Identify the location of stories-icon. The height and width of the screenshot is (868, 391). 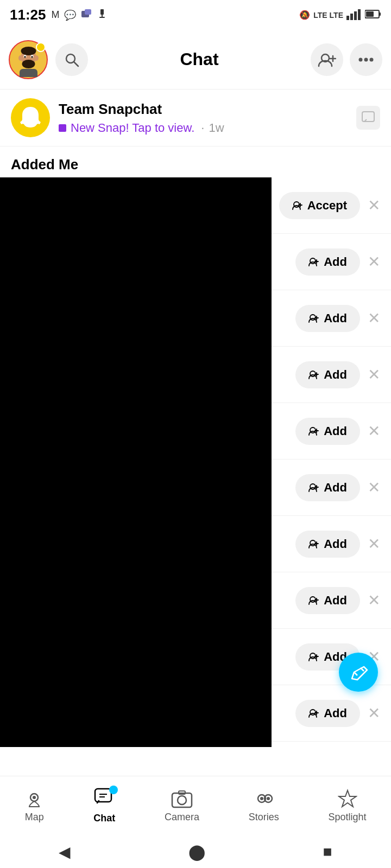
(264, 799).